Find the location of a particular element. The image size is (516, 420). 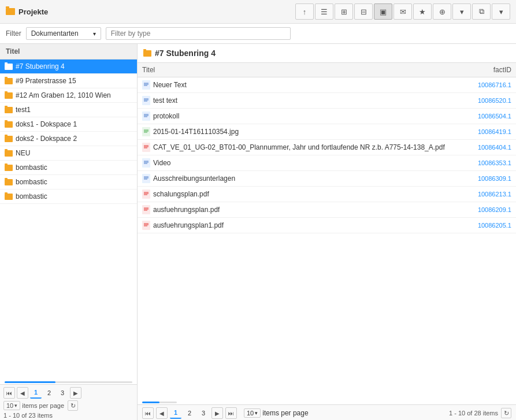

dropdown-chevron-icon: ▾ is located at coordinates (95, 34).